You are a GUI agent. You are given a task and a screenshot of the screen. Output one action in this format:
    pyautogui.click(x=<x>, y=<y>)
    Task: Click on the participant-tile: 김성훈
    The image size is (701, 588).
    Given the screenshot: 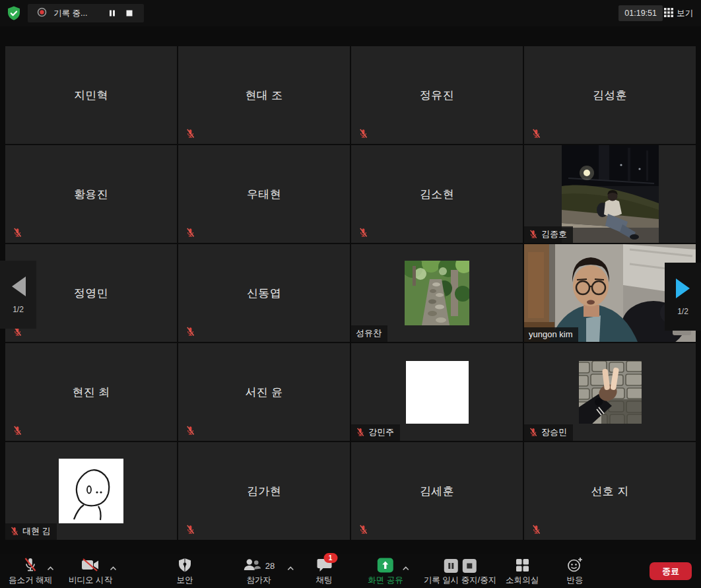 What is the action you would take?
    pyautogui.click(x=610, y=95)
    